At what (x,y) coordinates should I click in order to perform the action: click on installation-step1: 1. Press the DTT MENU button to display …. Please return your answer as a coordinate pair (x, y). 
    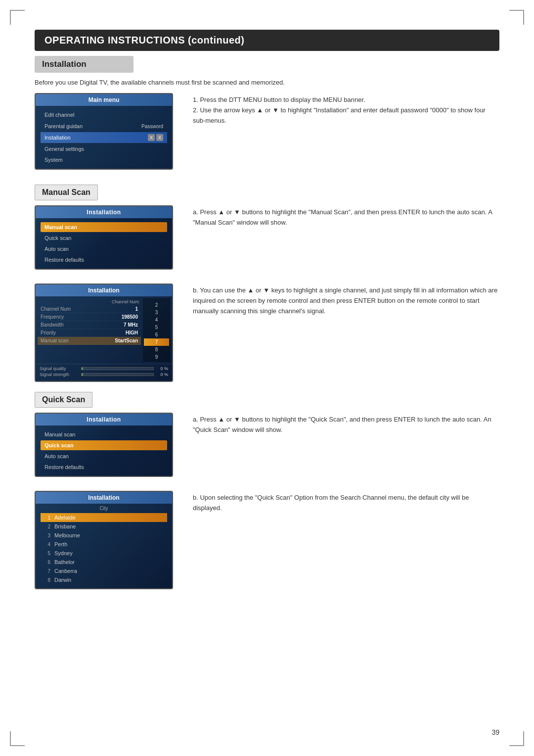
    Looking at the image, I should click on (346, 100).